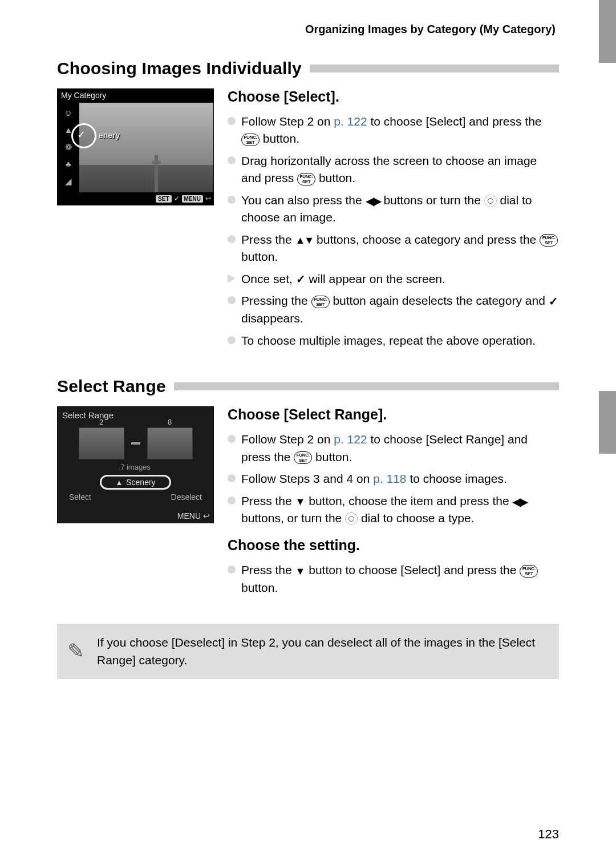 This screenshot has width=616, height=868. I want to click on shot1-check-icon: ✓, so click(81, 135).